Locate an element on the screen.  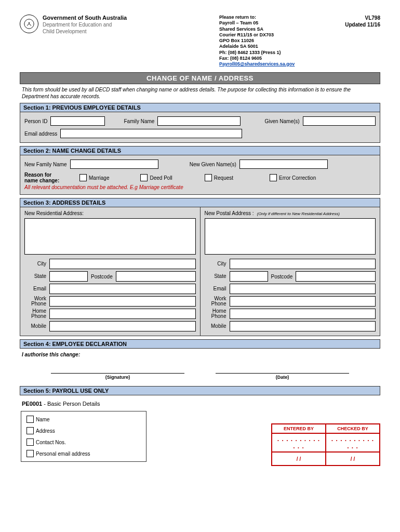
gov-title: Government of South Australia is located at coordinates (102, 18).